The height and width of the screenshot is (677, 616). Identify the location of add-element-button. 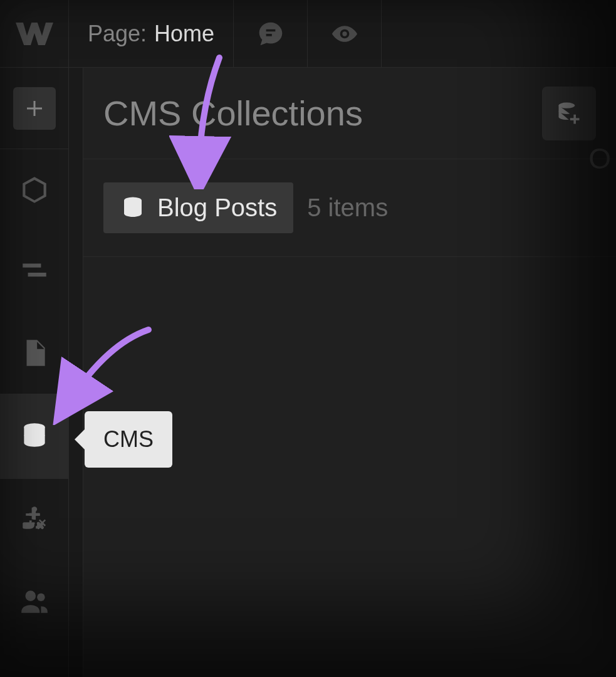
(34, 108).